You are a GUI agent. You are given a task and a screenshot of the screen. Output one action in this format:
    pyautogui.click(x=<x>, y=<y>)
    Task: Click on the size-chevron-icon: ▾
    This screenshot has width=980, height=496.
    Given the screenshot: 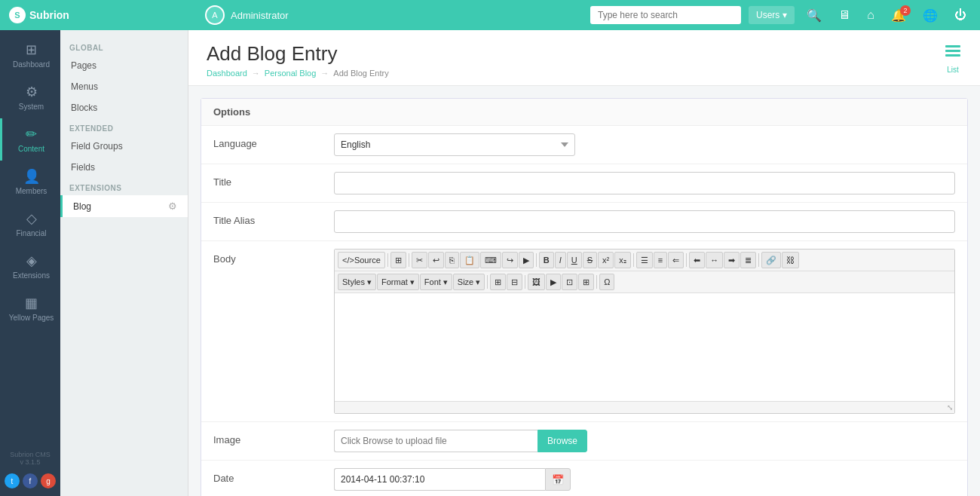 What is the action you would take?
    pyautogui.click(x=478, y=282)
    